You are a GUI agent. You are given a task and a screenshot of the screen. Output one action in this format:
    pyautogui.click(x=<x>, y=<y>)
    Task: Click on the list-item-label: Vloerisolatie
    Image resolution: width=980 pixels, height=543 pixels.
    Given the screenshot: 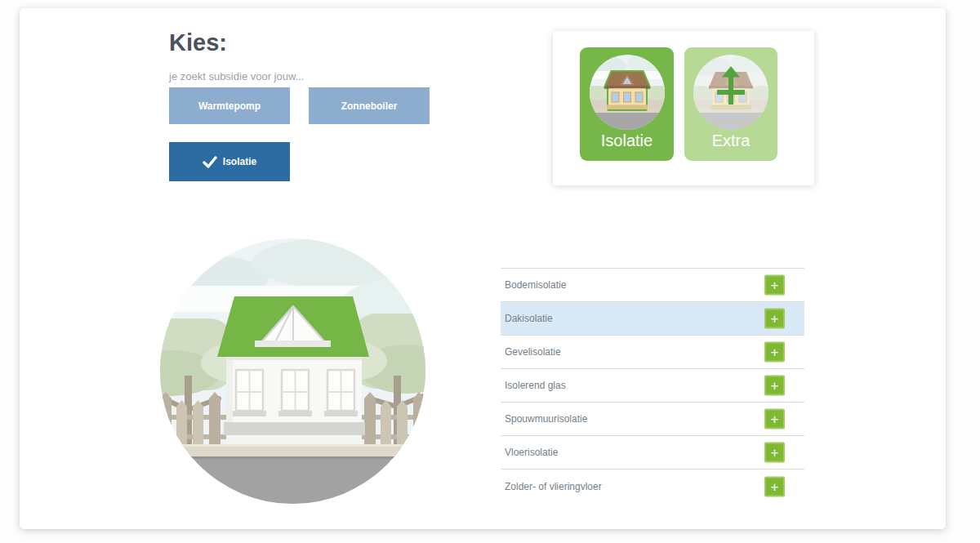 What is the action you would take?
    pyautogui.click(x=531, y=452)
    